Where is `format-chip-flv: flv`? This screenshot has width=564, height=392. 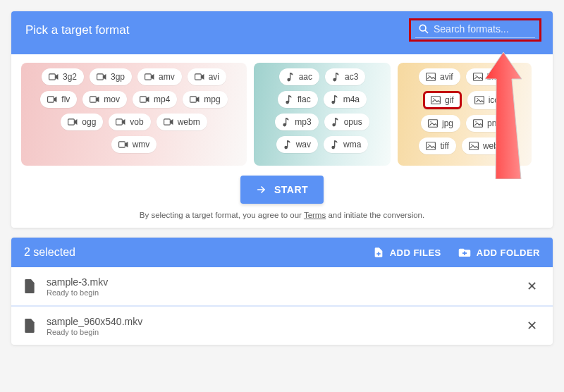
format-chip-flv: flv is located at coordinates (59, 99).